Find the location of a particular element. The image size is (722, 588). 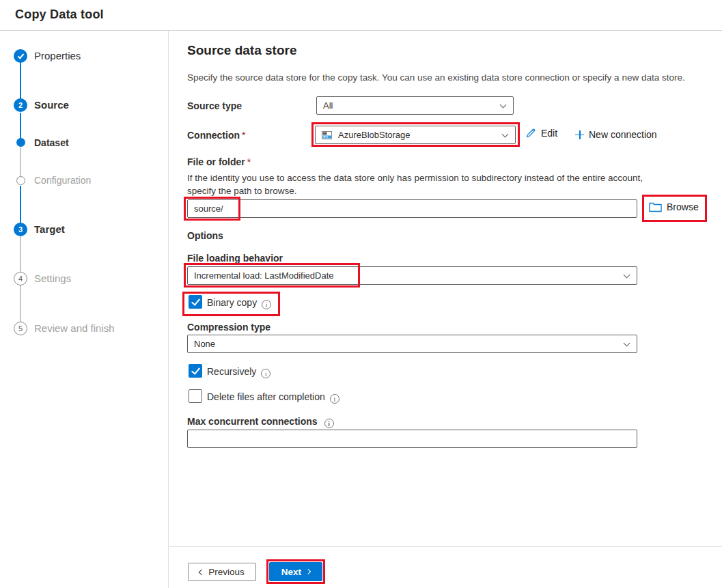

binary-copy-label: Binary copyi is located at coordinates (239, 303).